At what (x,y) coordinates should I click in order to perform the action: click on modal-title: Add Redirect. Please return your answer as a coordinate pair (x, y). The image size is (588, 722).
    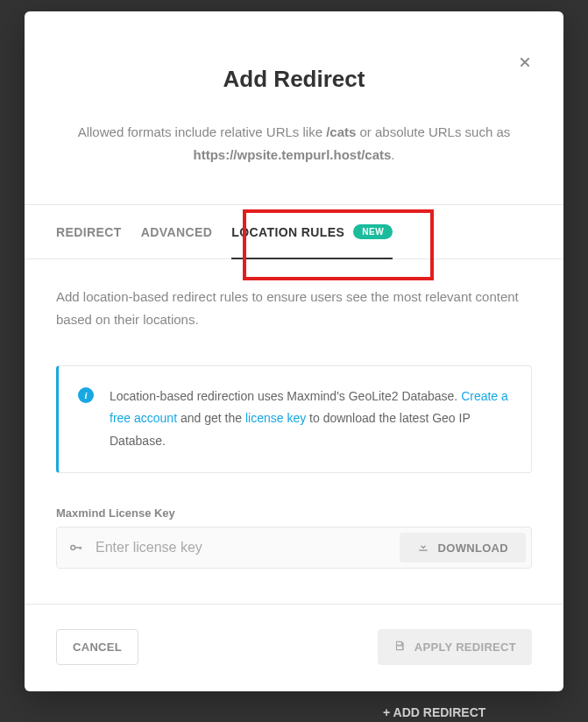
    Looking at the image, I should click on (294, 79).